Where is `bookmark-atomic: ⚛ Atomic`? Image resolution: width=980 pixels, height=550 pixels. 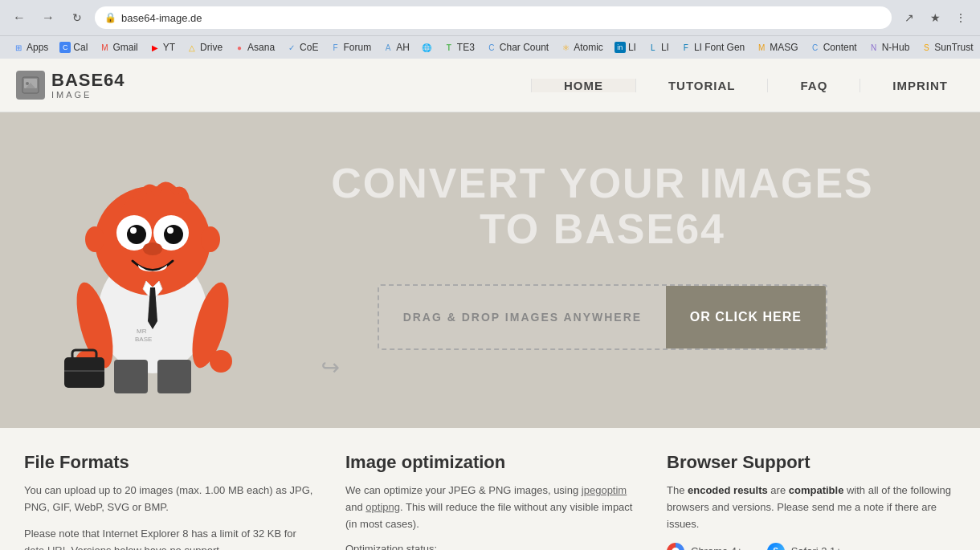
bookmark-atomic: ⚛ Atomic is located at coordinates (582, 47).